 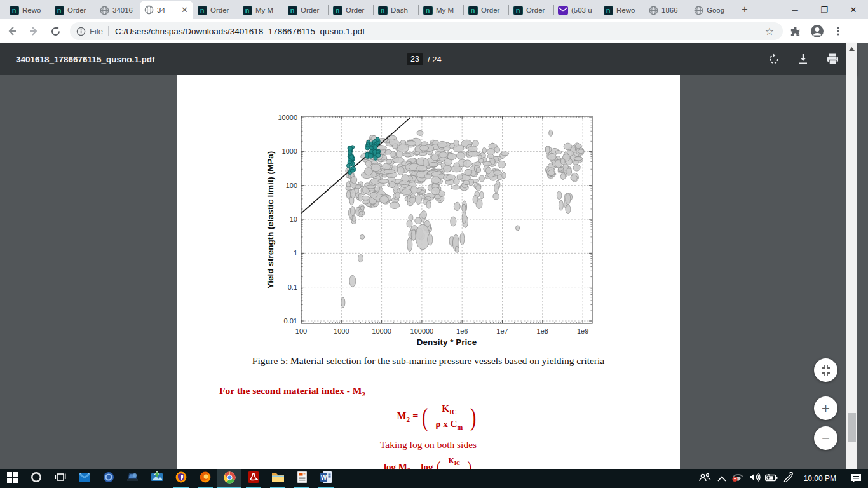 What do you see at coordinates (851, 256) in the screenshot?
I see `scrollbar` at bounding box center [851, 256].